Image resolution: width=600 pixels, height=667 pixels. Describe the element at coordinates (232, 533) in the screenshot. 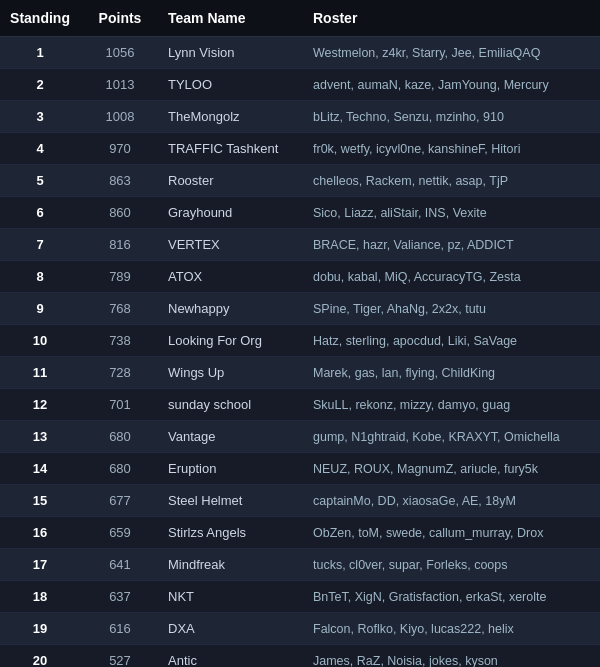

I see `cell-team-name: Stirlzs Angels` at that location.